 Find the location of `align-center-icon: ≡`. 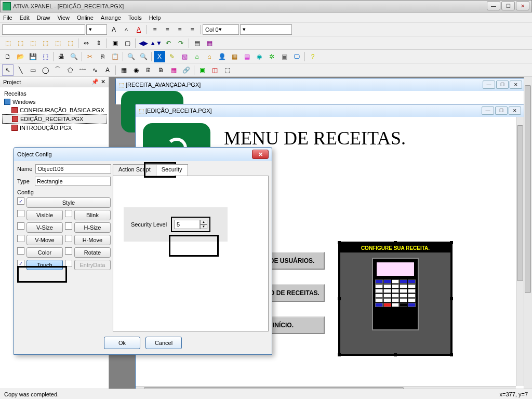

align-center-icon: ≡ is located at coordinates (167, 30).